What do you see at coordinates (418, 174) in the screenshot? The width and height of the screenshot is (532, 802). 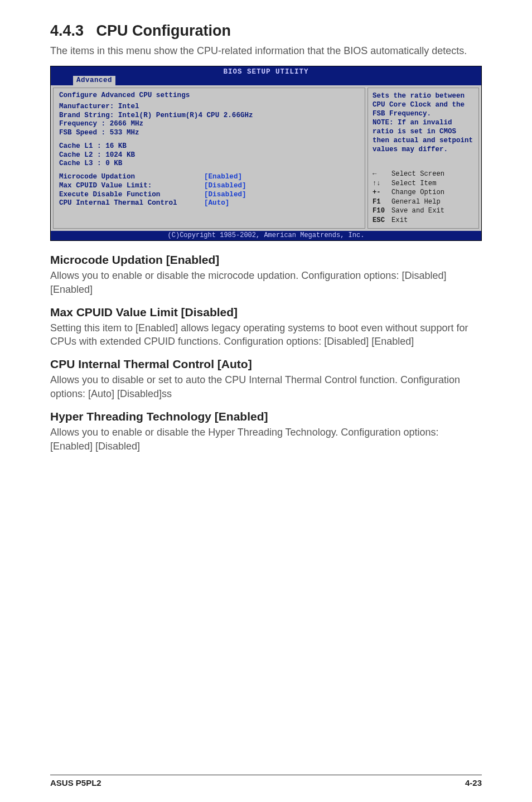 I see `nav-label: Select Screen` at bounding box center [418, 174].